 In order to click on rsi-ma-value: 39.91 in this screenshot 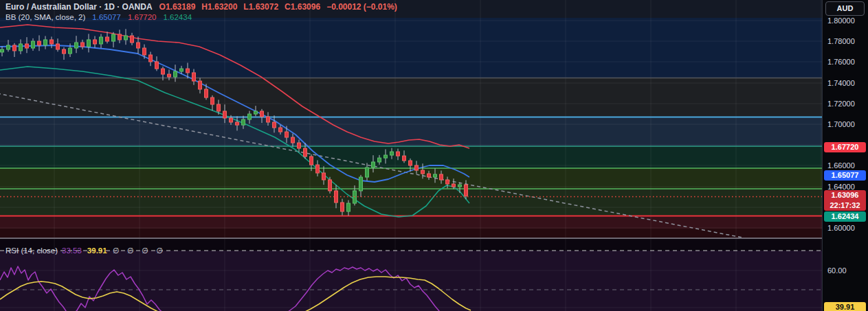, I will do `click(98, 251)`.